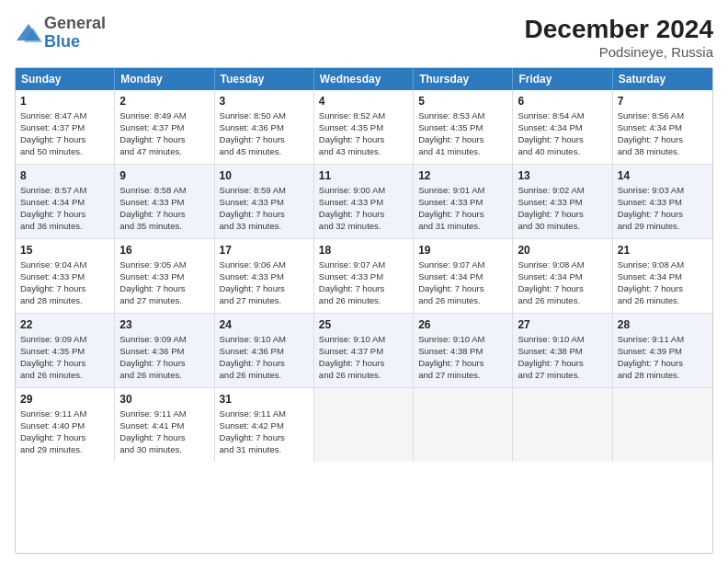 The image size is (728, 563). Describe the element at coordinates (364, 79) in the screenshot. I see `calendar-header: SundayMondayTuesdayWednesdayThursdayFrid…` at that location.